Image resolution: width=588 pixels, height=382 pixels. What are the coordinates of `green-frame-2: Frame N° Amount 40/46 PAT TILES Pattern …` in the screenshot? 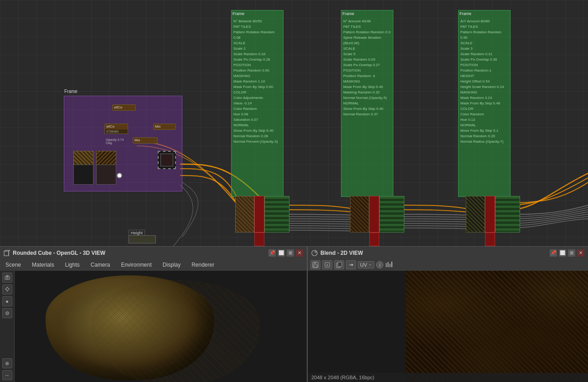 It's located at (367, 103).